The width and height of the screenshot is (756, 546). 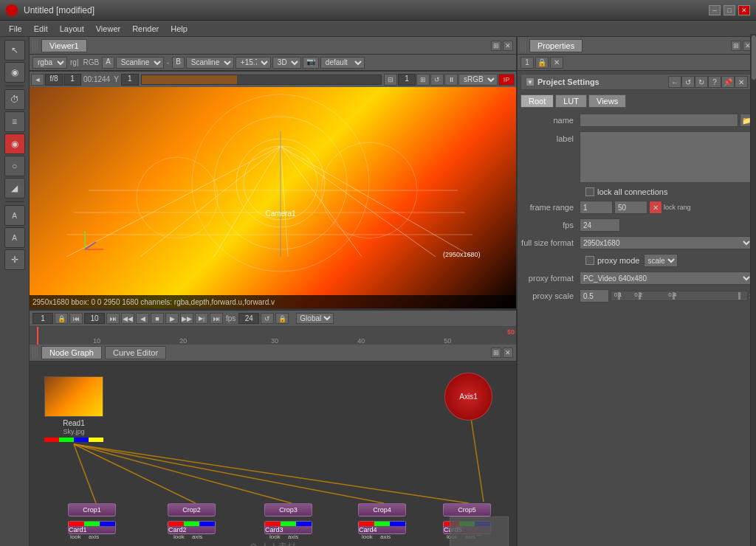 What do you see at coordinates (741, 82) in the screenshot?
I see `ps-x-btn: ✕` at bounding box center [741, 82].